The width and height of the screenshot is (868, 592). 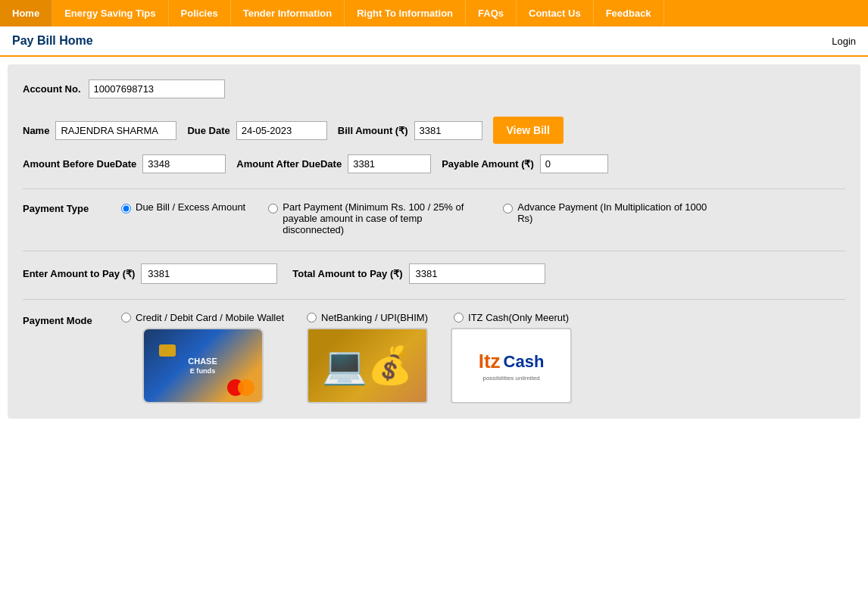 I want to click on account-row: Account No., so click(x=434, y=89).